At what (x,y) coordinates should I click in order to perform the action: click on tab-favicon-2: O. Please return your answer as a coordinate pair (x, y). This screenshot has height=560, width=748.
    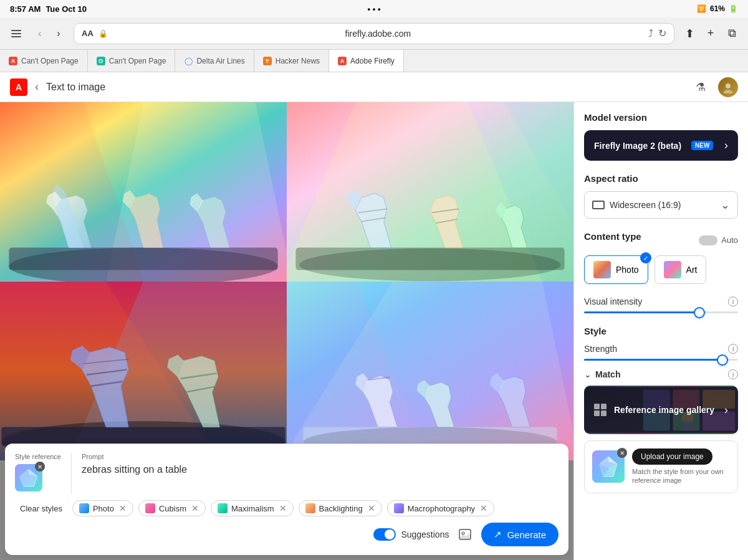
    Looking at the image, I should click on (101, 61).